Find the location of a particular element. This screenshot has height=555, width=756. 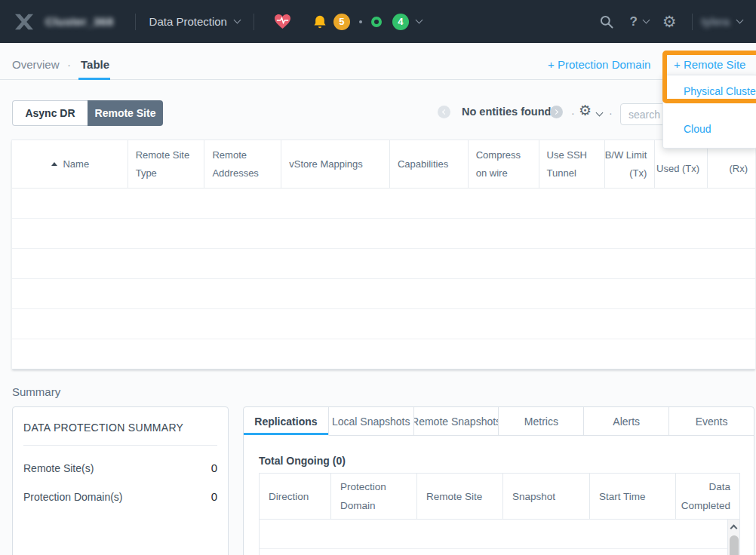

summary-divider is located at coordinates (121, 445).